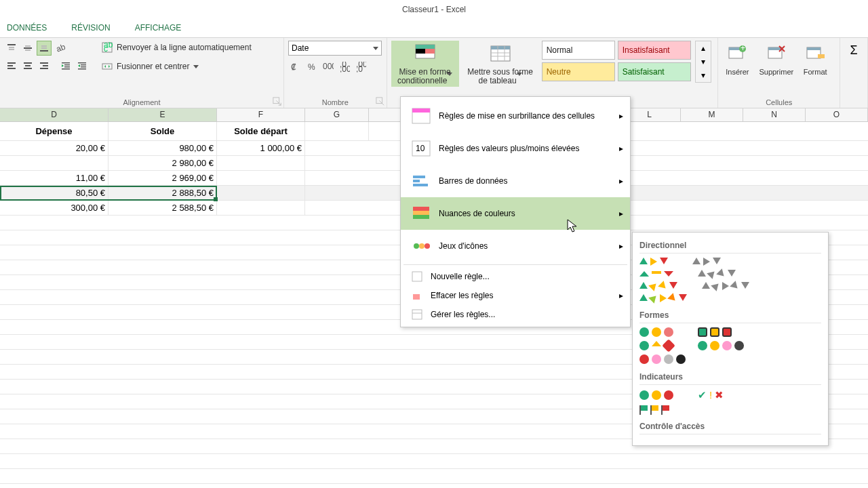  Describe the element at coordinates (815, 60) in the screenshot. I see `format-cells-button: Format` at that location.